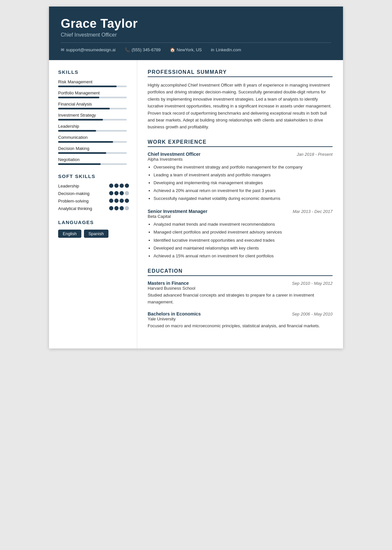 This screenshot has height=550, width=392. What do you see at coordinates (93, 176) in the screenshot?
I see `soft-skills-title: SOFT SKILLS` at bounding box center [93, 176].